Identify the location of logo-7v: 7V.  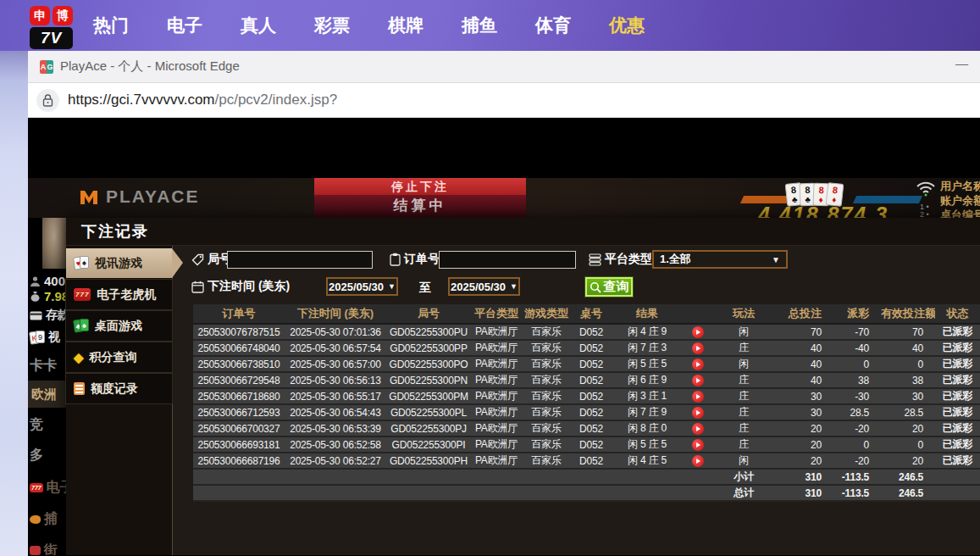
(51, 38).